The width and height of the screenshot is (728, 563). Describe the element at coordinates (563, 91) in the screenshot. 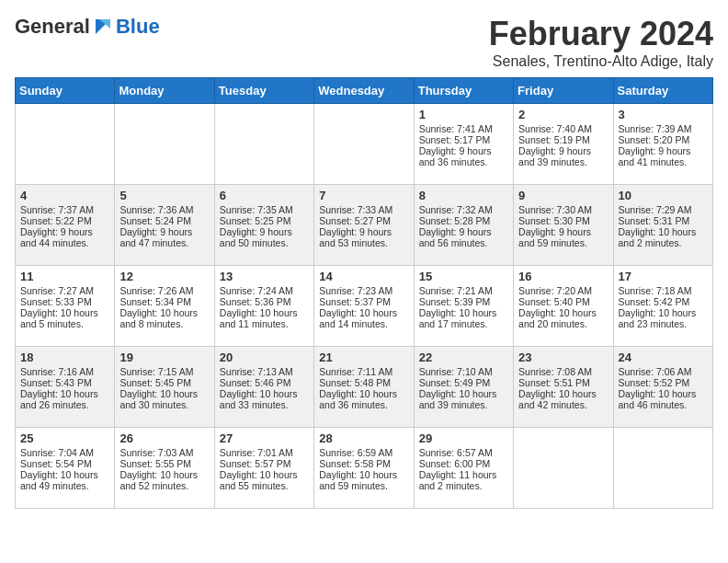

I see `header-friday: Friday` at that location.